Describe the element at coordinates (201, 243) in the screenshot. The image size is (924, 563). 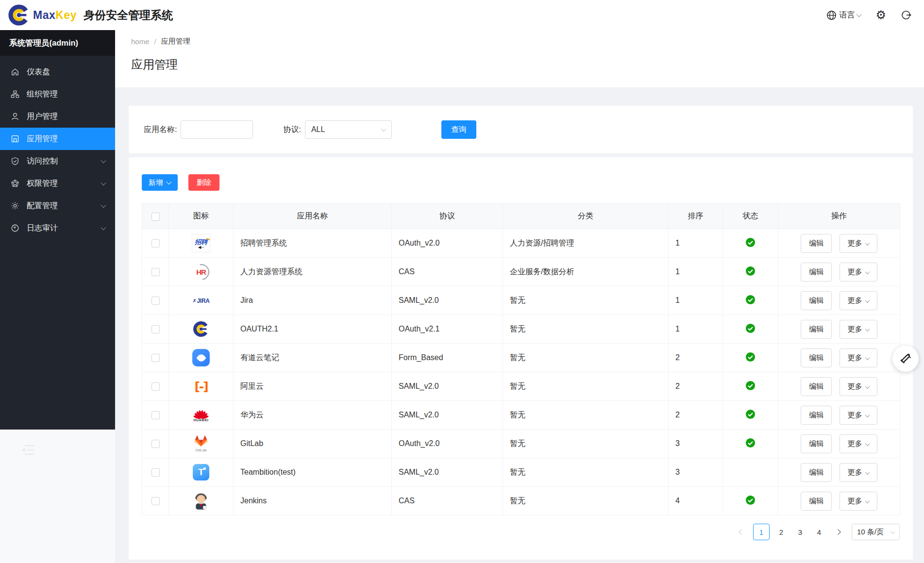
I see `zhaopin-logo: 招聘◀─` at that location.